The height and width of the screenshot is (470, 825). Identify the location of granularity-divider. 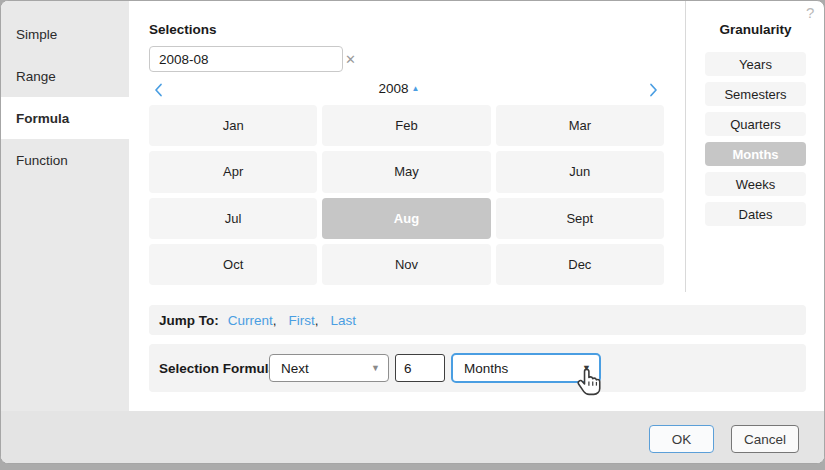
(686, 146).